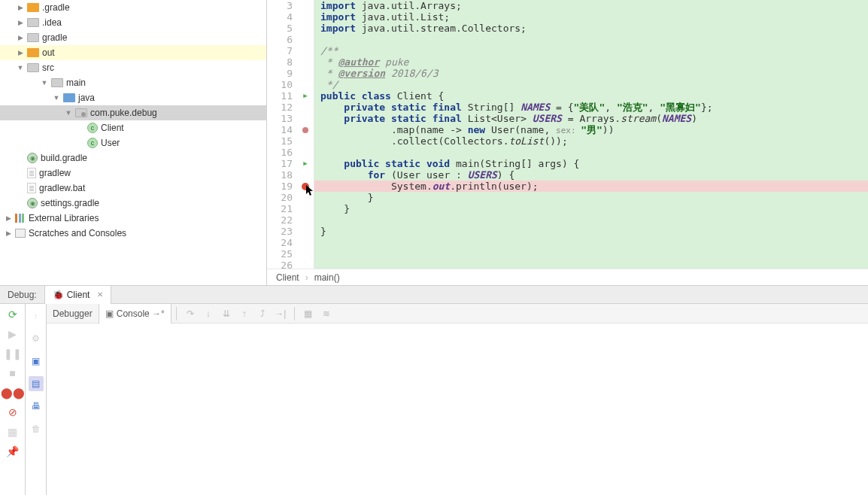  What do you see at coordinates (281, 314) in the screenshot?
I see `run-to-cursor-icon: →|` at bounding box center [281, 314].